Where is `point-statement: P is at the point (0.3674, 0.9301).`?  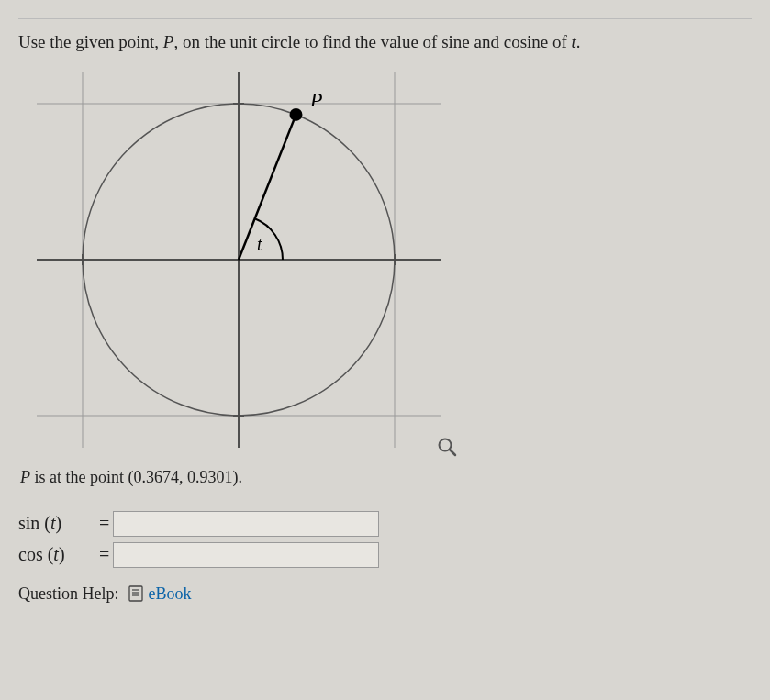 point-statement: P is at the point (0.3674, 0.9301). is located at coordinates (385, 477).